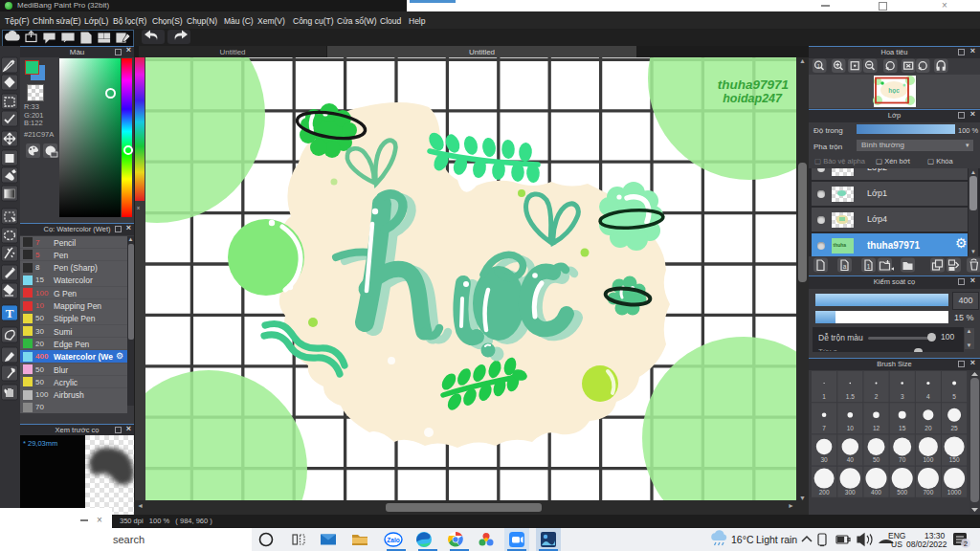  Describe the element at coordinates (928, 396) in the screenshot. I see `svg-text: 4` at that location.